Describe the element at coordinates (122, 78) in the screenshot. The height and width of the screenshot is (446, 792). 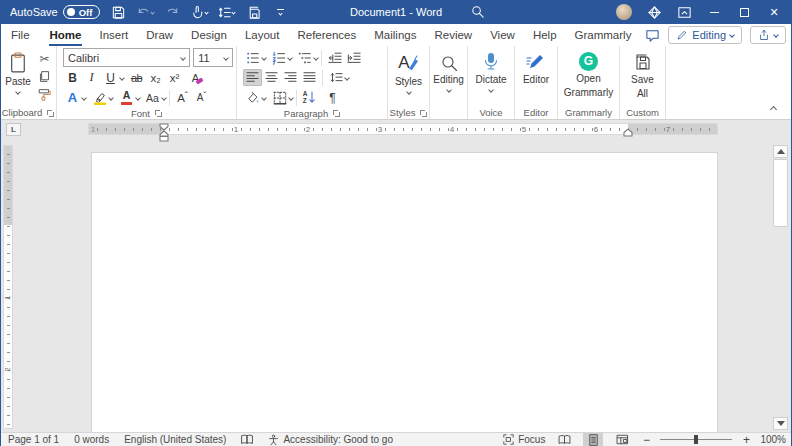
I see `underline-dropdown-arrow-icon` at that location.